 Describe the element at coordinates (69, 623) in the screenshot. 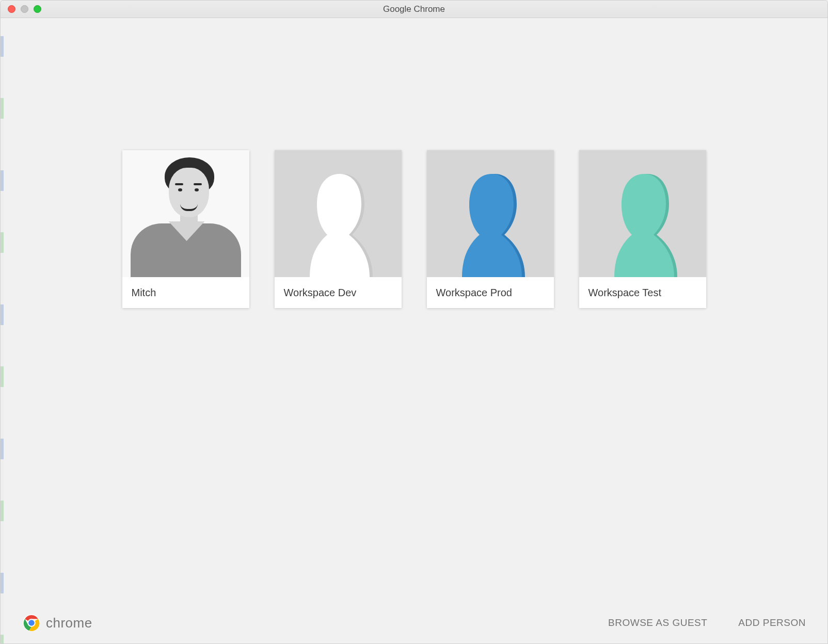

I see `brand-label: chrome` at that location.